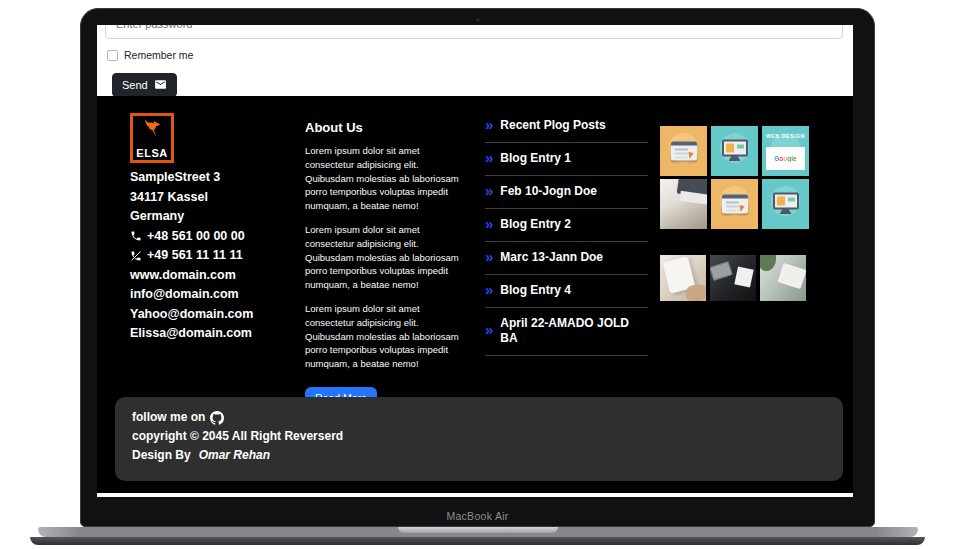 This screenshot has width=955, height=549. What do you see at coordinates (196, 237) in the screenshot?
I see `phone-number: +48 561 00 00 00` at bounding box center [196, 237].